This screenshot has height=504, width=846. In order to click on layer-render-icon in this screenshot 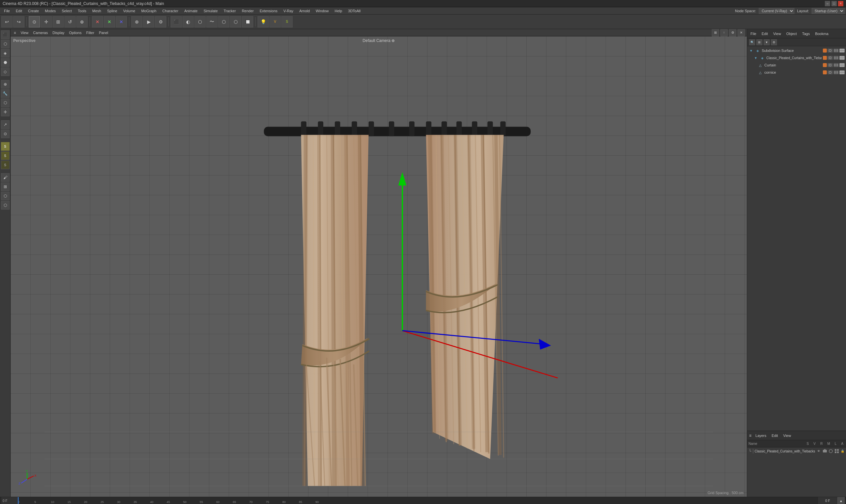, I will do `click(831, 451)`.